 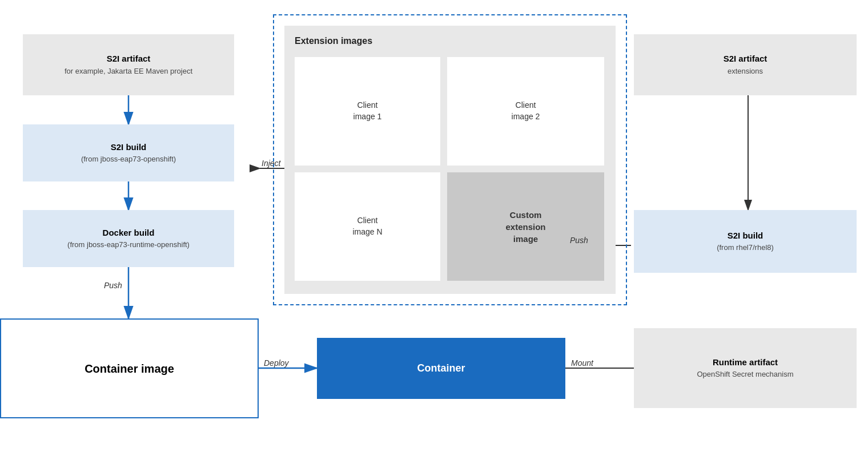 What do you see at coordinates (745, 241) in the screenshot?
I see `s2i-build-right-box: S2I build (from rhel7/rhel8)` at bounding box center [745, 241].